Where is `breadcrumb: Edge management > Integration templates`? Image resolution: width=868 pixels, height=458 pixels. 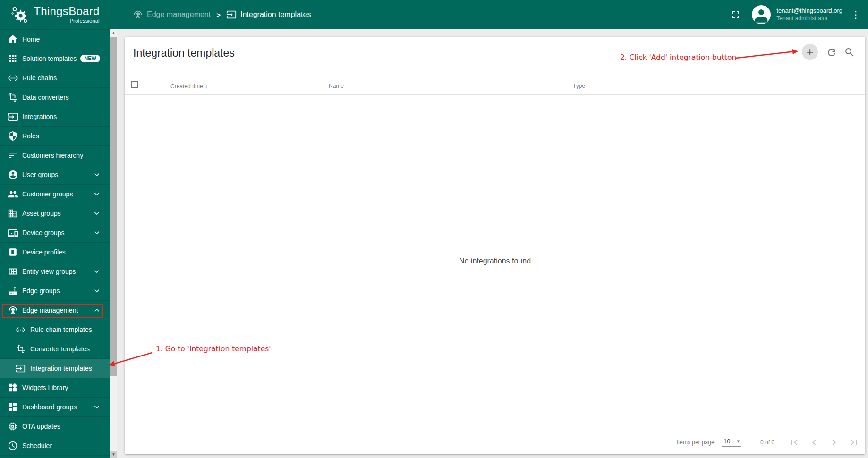
breadcrumb: Edge management > Integration templates is located at coordinates (222, 15).